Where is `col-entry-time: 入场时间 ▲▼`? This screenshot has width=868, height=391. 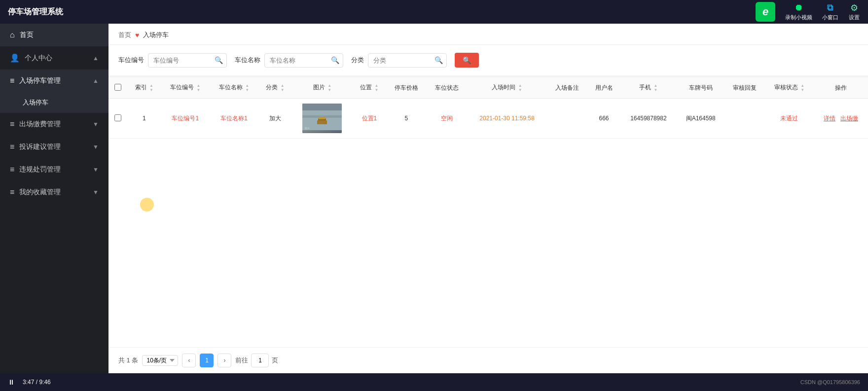 col-entry-time: 入场时间 ▲▼ is located at coordinates (507, 88).